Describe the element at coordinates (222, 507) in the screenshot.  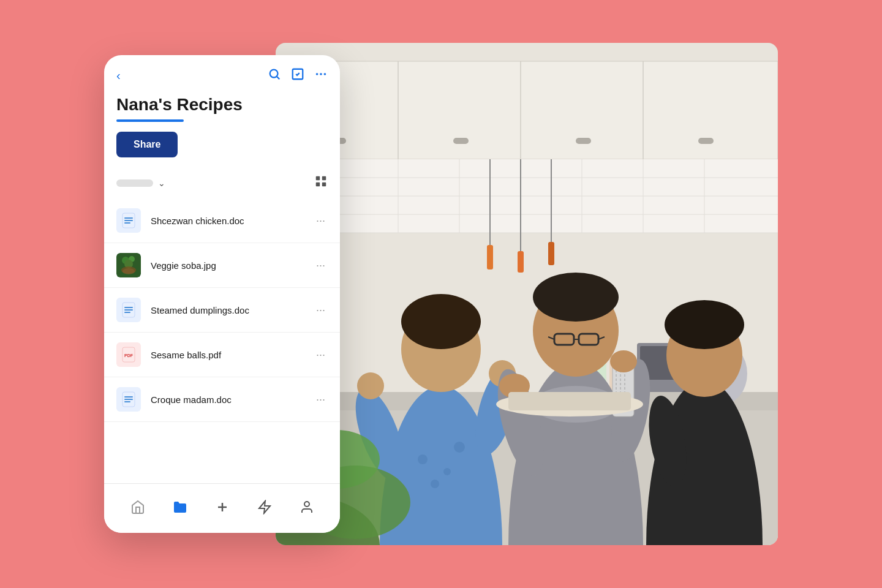
I see `nav-add` at that location.